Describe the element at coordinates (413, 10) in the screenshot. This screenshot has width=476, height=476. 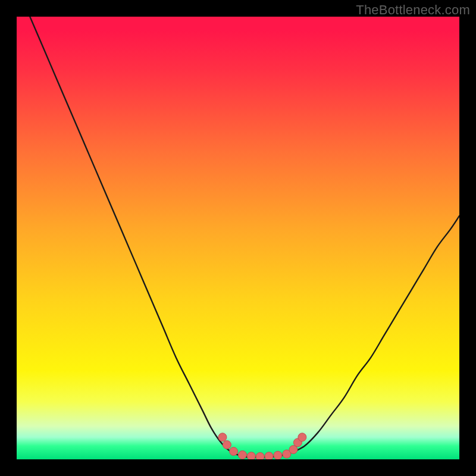
I see `watermark-text: TheBottleneck.com` at that location.